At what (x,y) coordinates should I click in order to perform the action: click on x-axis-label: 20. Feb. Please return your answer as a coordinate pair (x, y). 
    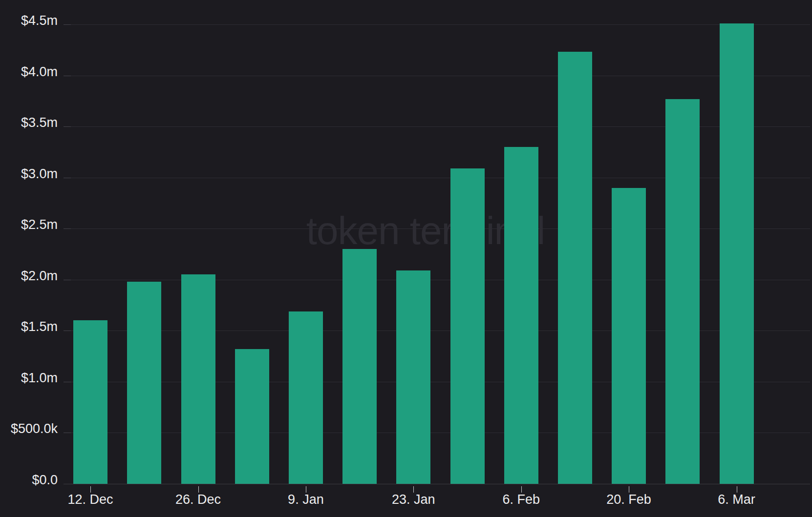
    Looking at the image, I should click on (629, 499).